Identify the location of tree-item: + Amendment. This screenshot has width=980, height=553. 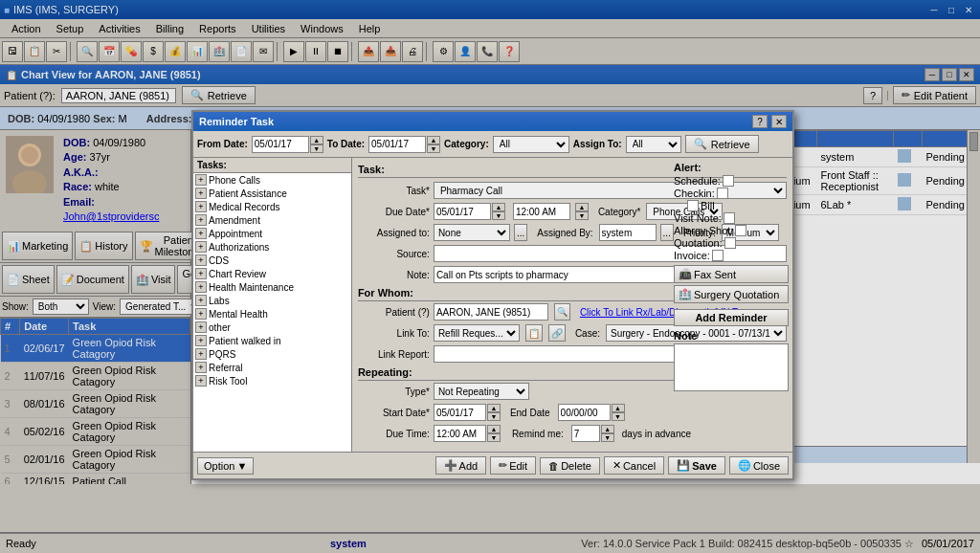
(272, 220).